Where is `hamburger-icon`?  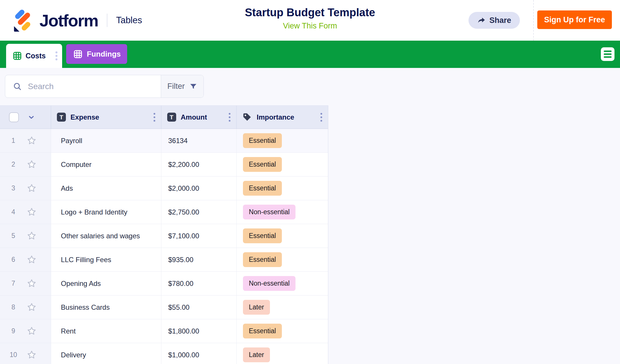
hamburger-icon is located at coordinates (608, 51).